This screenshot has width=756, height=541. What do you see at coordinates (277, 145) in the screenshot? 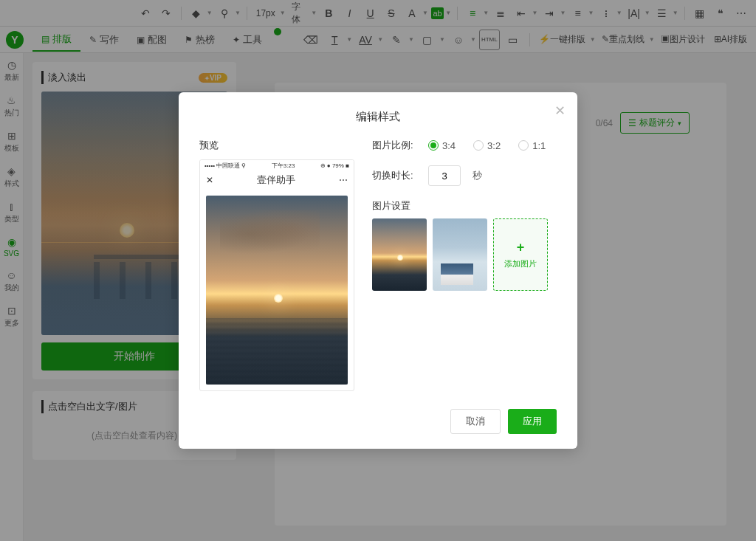
I see `preview-label: 预览` at bounding box center [277, 145].